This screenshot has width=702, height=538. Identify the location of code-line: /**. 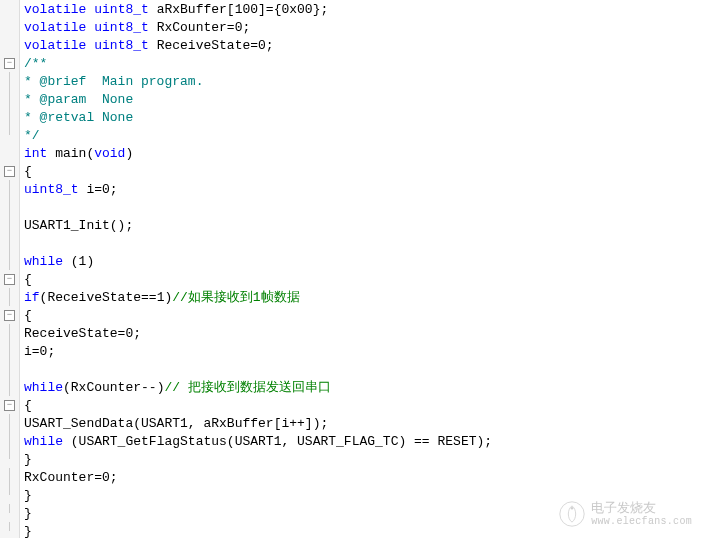
(363, 63).